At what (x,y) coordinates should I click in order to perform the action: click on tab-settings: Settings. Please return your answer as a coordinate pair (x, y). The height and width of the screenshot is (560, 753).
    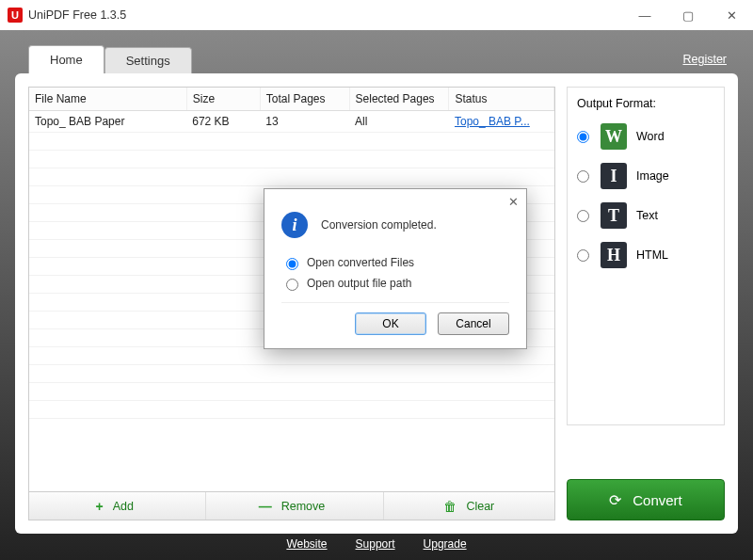
    Looking at the image, I should click on (149, 60).